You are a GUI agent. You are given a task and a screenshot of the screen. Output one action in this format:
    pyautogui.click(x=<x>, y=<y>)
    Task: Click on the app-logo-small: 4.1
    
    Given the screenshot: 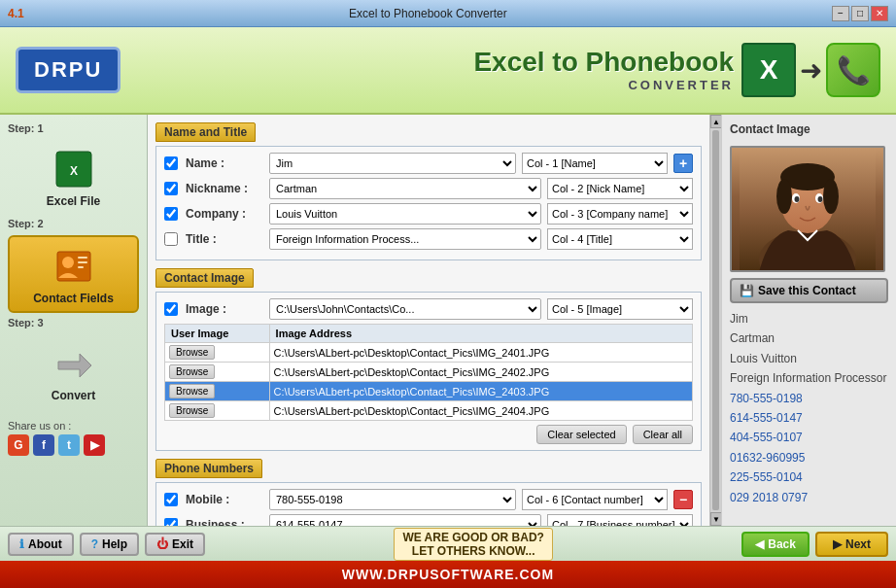 What is the action you would take?
    pyautogui.click(x=16, y=14)
    